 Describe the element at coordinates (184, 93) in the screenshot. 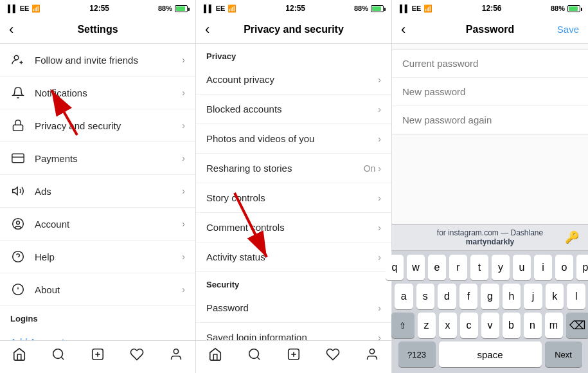

I see `notifications-chevron: ›` at that location.